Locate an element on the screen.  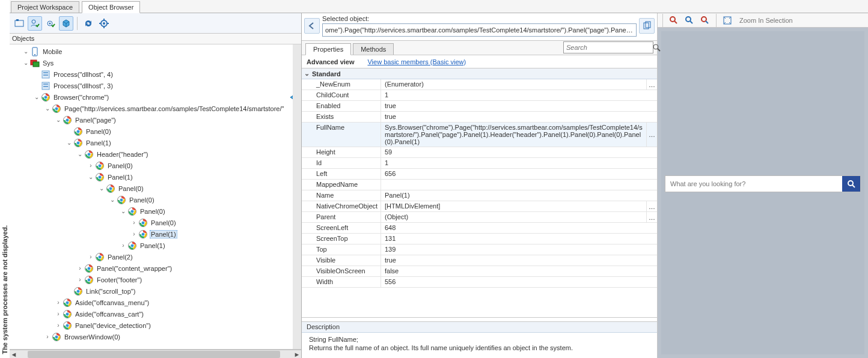
tree-node: ›Aside("offcanvas_cart") is located at coordinates (156, 314).